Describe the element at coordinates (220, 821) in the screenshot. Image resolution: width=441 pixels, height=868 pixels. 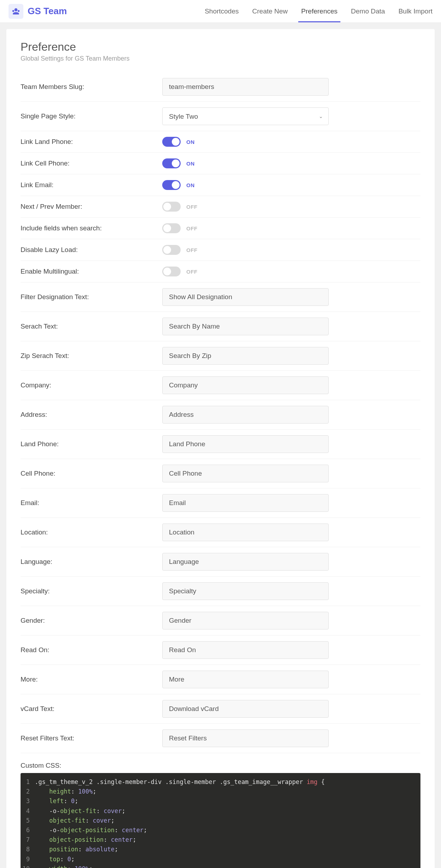
I see `code-line: 5 object-fit: cover;` at that location.